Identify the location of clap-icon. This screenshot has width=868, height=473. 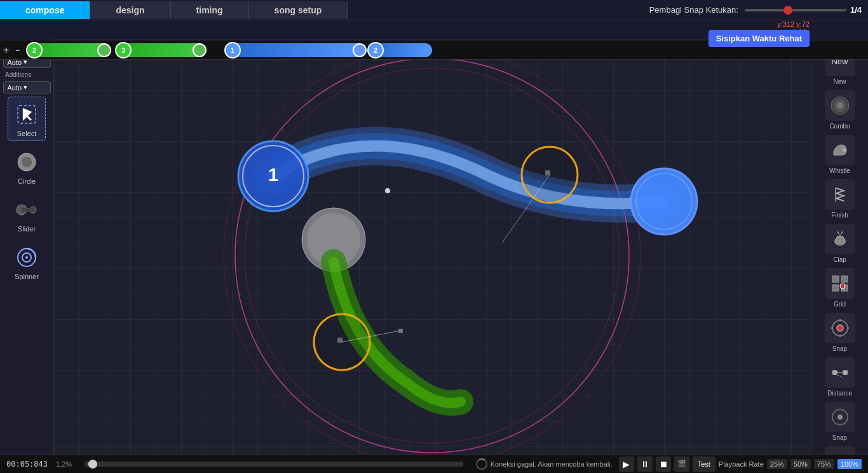
(840, 239).